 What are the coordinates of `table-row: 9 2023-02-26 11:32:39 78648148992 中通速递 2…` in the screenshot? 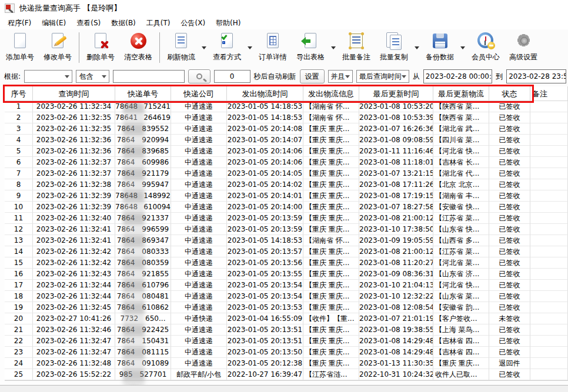 It's located at (286, 196).